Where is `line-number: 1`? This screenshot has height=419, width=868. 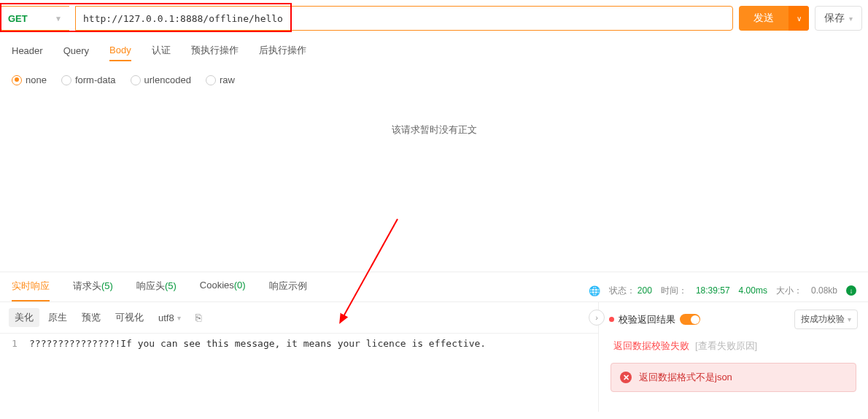 line-number: 1 is located at coordinates (15, 343).